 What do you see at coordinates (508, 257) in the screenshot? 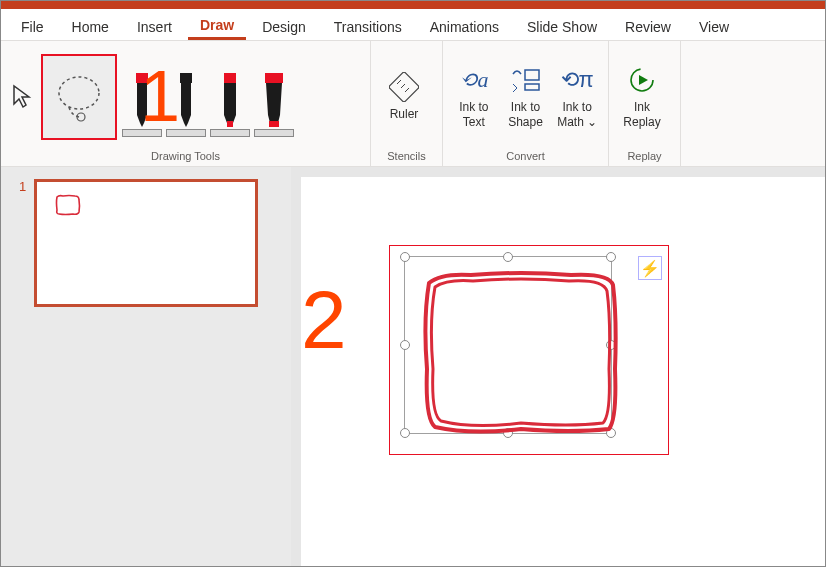
I see `resize-handle-tm` at bounding box center [508, 257].